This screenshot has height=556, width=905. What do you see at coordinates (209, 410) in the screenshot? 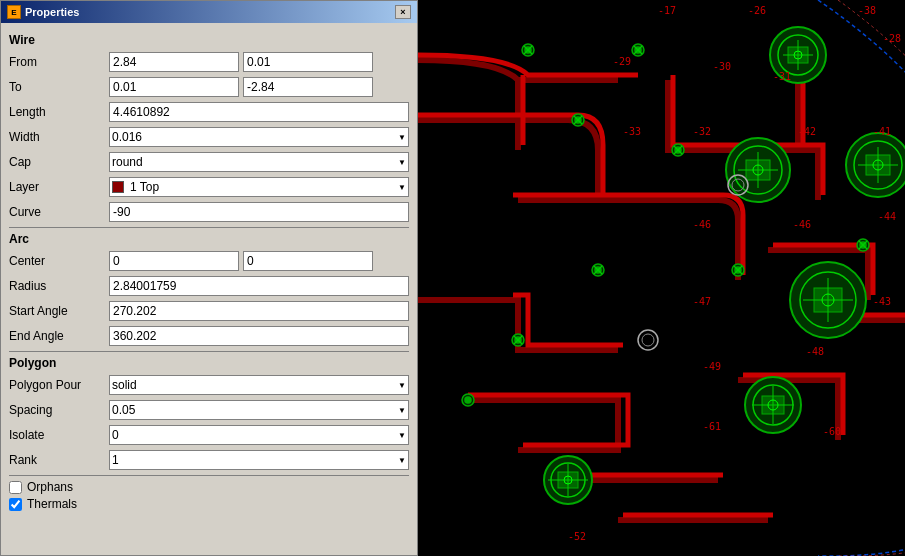
I see `spacing-row: Spacing 0.05 0.1 0.2` at bounding box center [209, 410].